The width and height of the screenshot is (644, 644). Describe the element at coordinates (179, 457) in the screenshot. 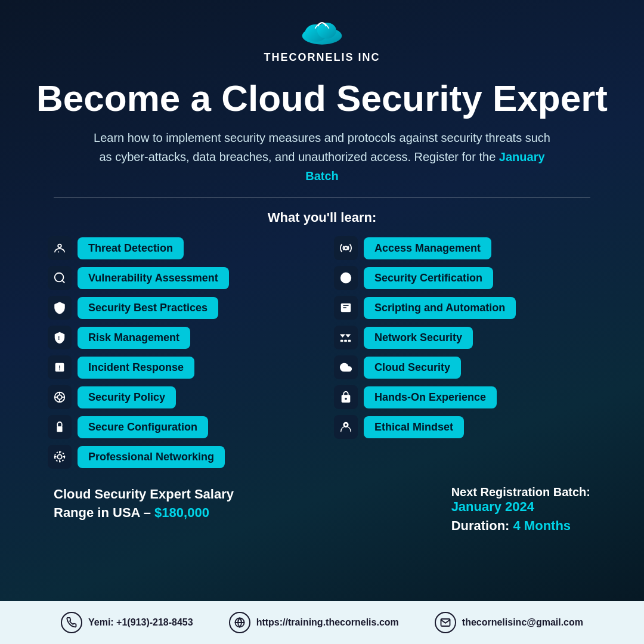

I see `list-item: Professional Networking` at that location.